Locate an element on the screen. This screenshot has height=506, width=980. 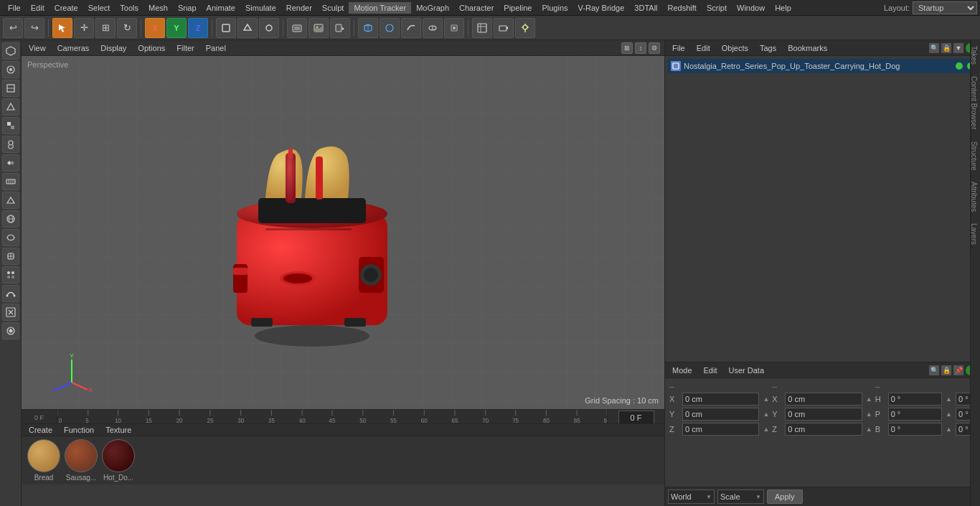
attr-y-rot-field: 0 cm is located at coordinates (824, 414).